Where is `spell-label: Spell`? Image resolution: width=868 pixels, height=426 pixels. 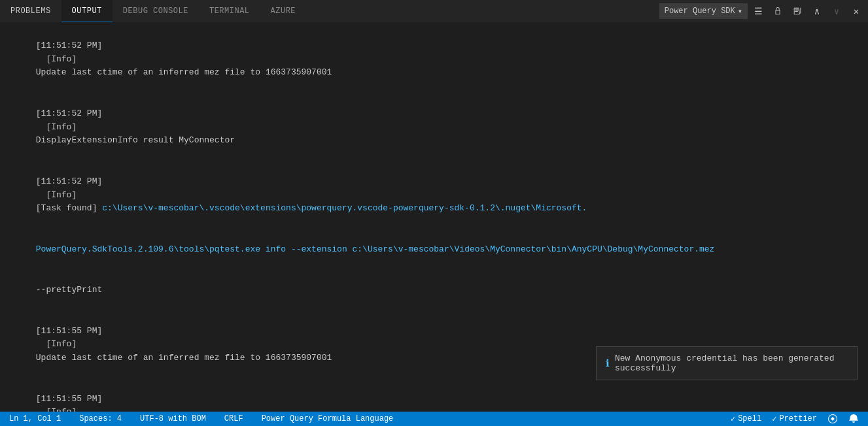 spell-label: Spell is located at coordinates (750, 419).